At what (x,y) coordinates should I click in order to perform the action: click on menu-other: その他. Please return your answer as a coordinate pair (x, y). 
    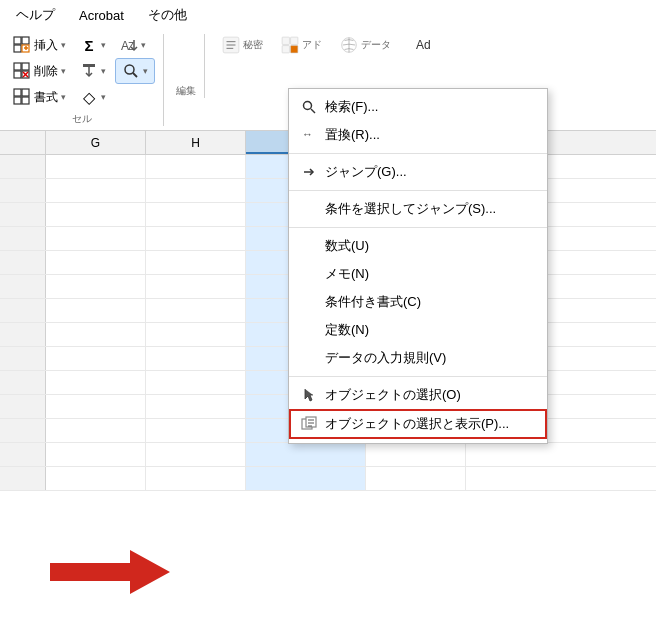
    Looking at the image, I should click on (168, 15).